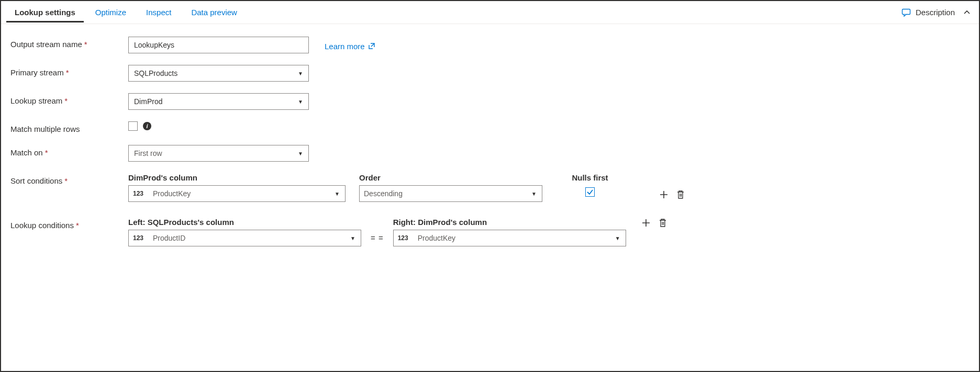 This screenshot has height=372, width=980. I want to click on tab-lookup-settings: Lookup settings, so click(45, 13).